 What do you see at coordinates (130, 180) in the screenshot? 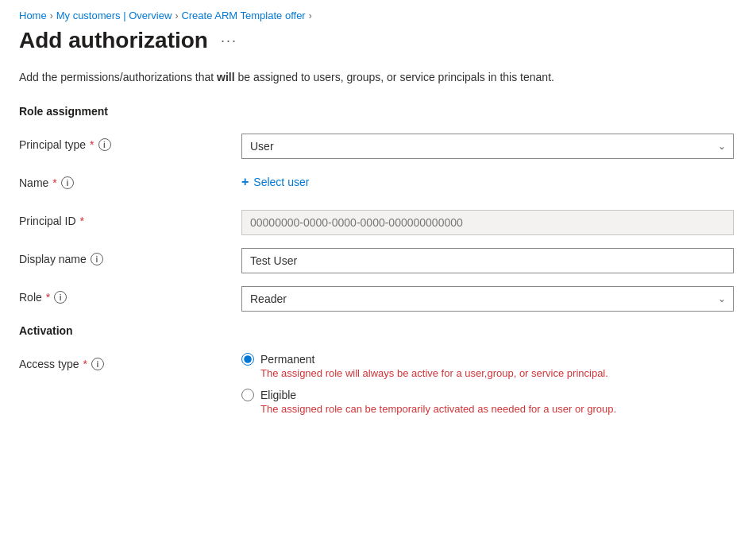
I see `name-label: Name * i` at bounding box center [130, 180].